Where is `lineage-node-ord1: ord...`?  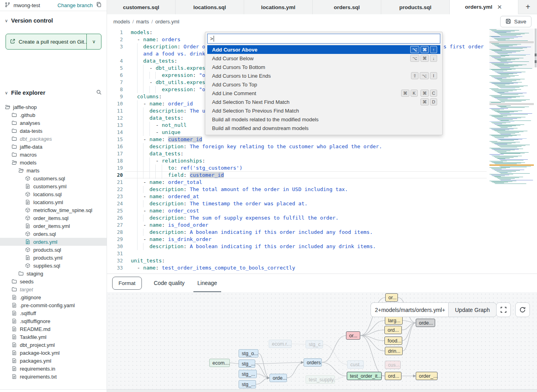 lineage-node-ord1: ord... is located at coordinates (393, 330).